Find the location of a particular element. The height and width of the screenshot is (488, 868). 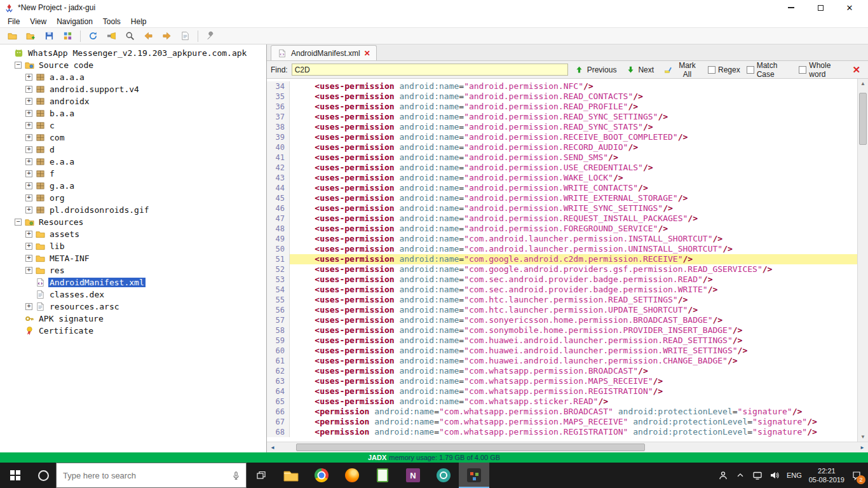

taskbar-app-chrome is located at coordinates (322, 475).